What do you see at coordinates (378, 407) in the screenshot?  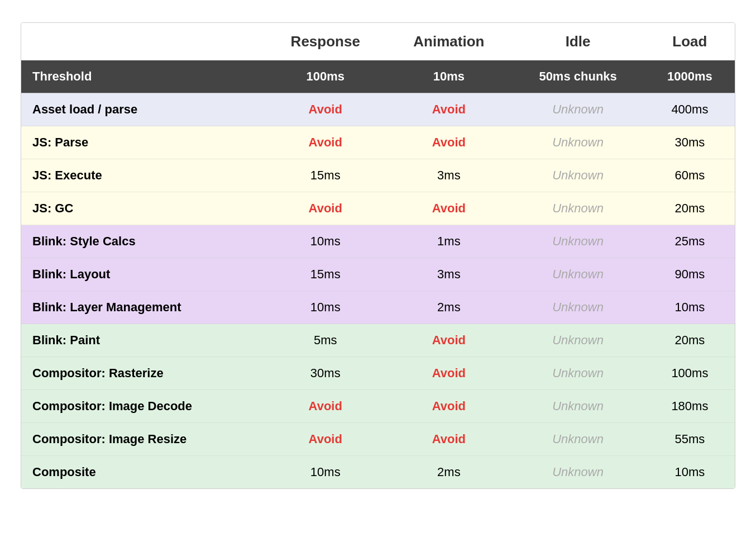 I see `table-row: Compositor: Image DecodeAvoidAvoidUnknow…` at bounding box center [378, 407].